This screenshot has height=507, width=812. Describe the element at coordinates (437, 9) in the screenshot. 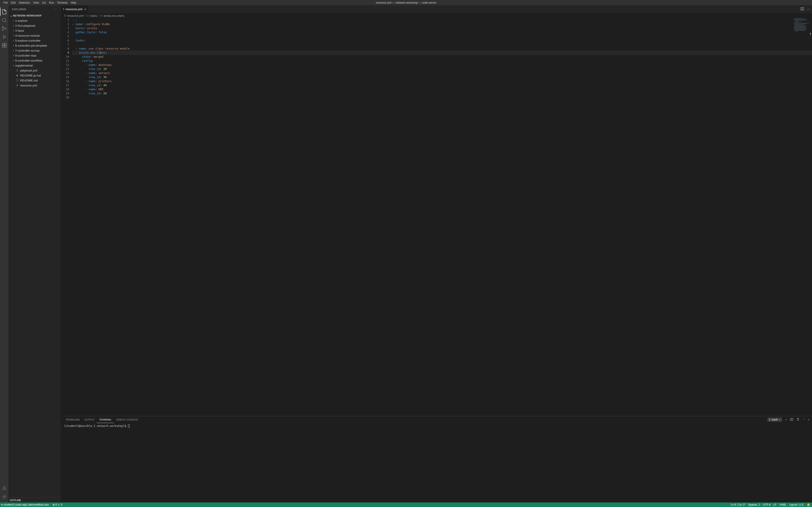

I see `tabs-bar: ! resource.yml × ⋯` at that location.